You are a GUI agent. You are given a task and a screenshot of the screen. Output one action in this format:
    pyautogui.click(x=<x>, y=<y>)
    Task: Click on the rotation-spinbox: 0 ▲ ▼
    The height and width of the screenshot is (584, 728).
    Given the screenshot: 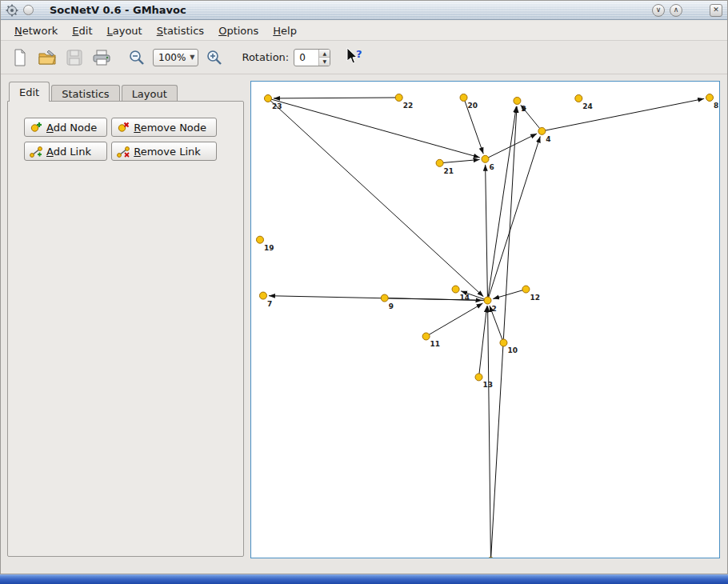 What is the action you would take?
    pyautogui.click(x=312, y=58)
    